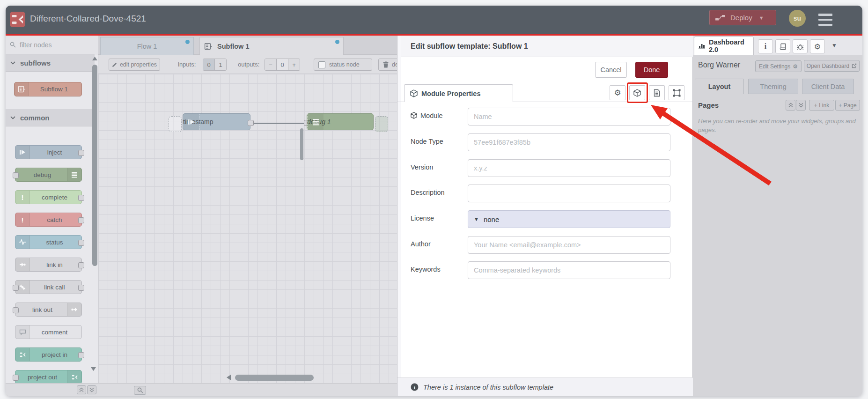 The width and height of the screenshot is (868, 399). Describe the element at coordinates (817, 46) in the screenshot. I see `config-tab-button: ⚙` at that location.